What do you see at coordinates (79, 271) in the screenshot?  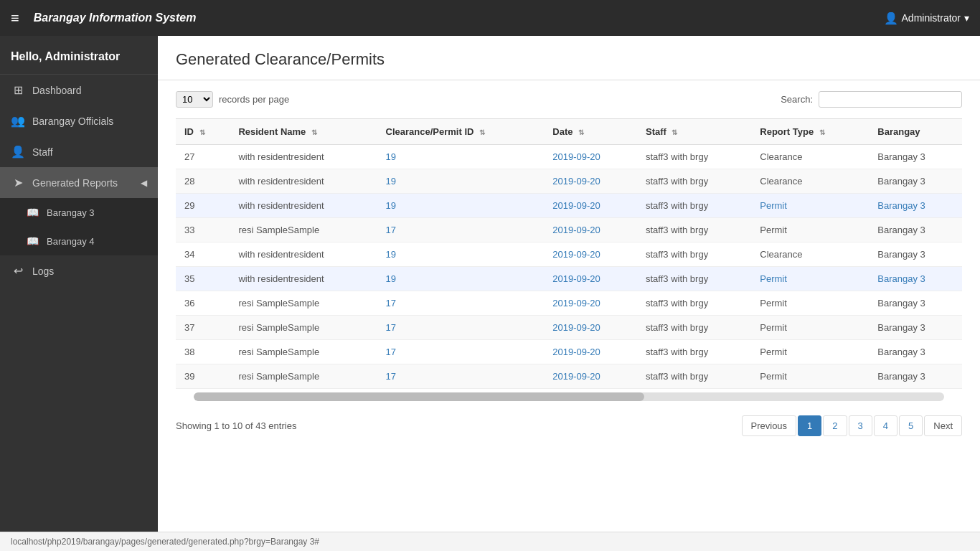 I see `sidebar-item-logs: ↩ Logs` at bounding box center [79, 271].